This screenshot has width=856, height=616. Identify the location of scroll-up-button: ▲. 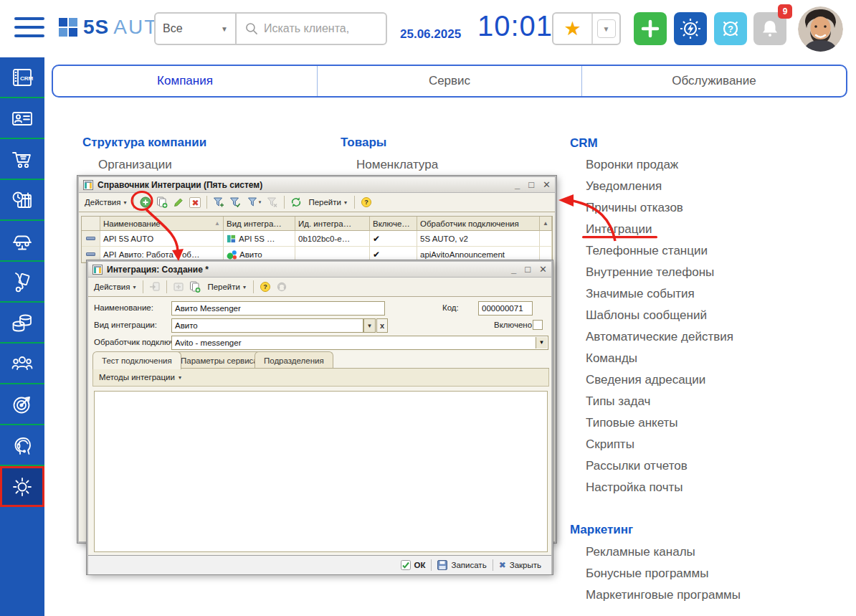
(546, 224).